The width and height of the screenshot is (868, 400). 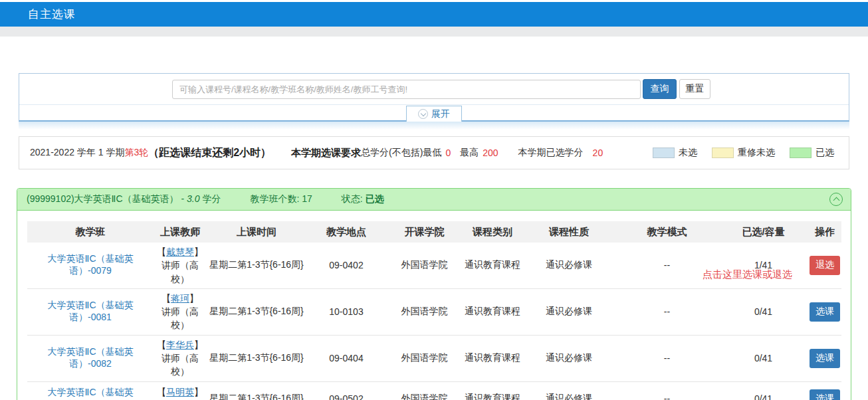 I want to click on app-header: 自主选课, so click(x=434, y=15).